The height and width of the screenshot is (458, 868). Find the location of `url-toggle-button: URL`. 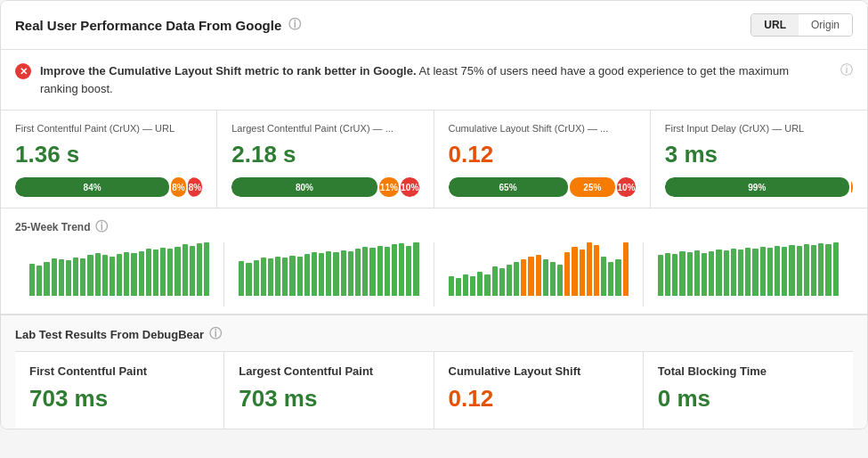

url-toggle-button: URL is located at coordinates (775, 25).